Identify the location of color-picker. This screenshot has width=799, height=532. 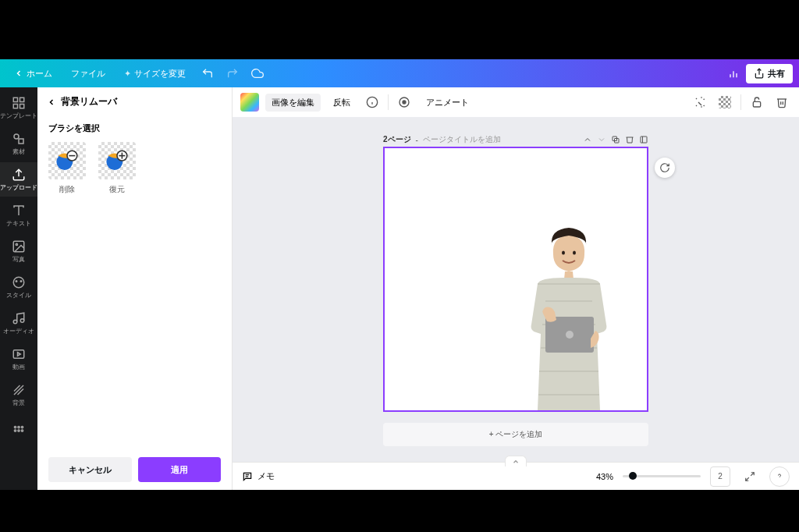
(250, 102).